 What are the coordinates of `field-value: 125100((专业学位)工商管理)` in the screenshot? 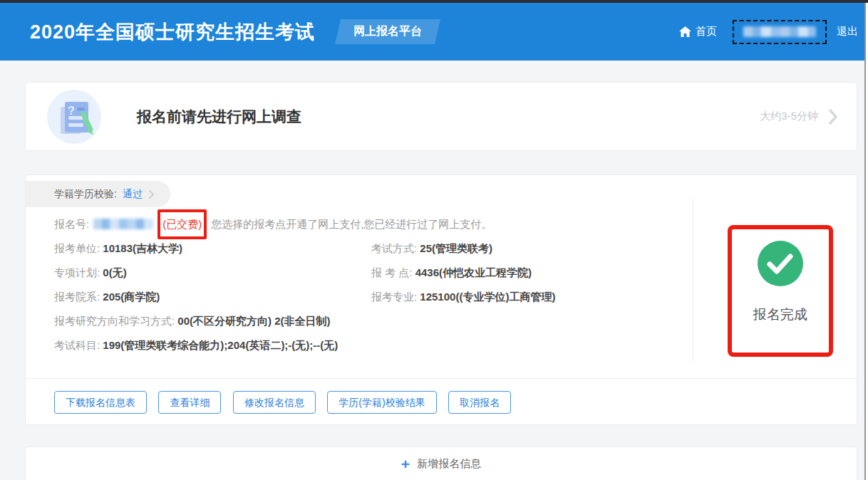 It's located at (487, 296).